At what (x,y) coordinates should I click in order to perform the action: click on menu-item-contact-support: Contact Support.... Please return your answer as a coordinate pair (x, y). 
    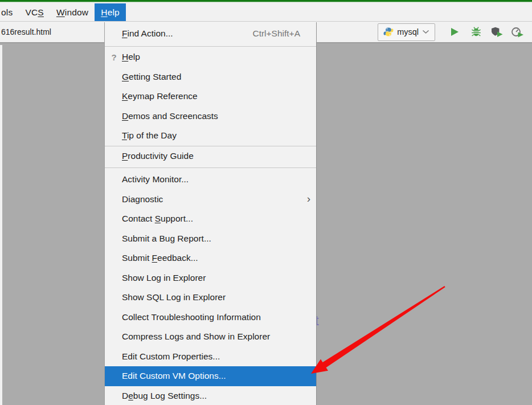
    Looking at the image, I should click on (211, 219).